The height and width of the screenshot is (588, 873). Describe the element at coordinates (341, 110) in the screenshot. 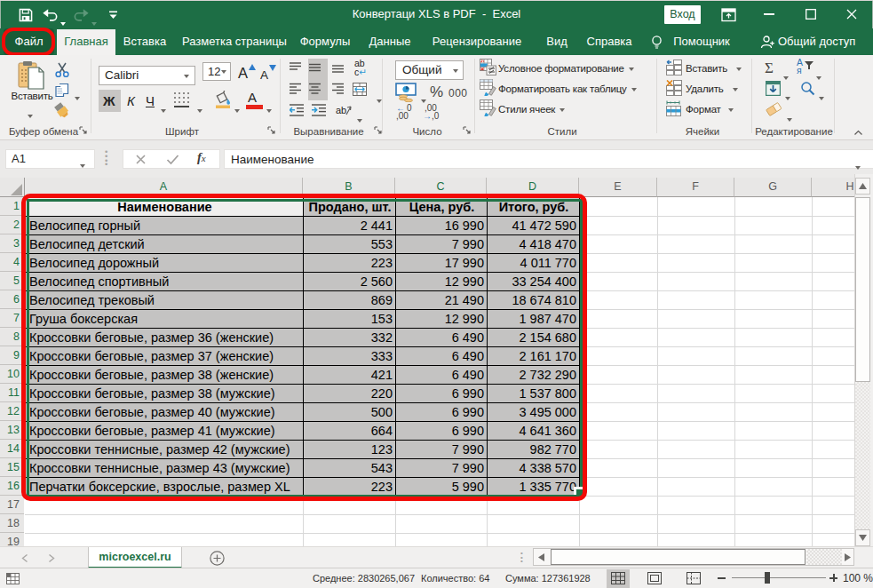

I see `svg-text: ab` at that location.